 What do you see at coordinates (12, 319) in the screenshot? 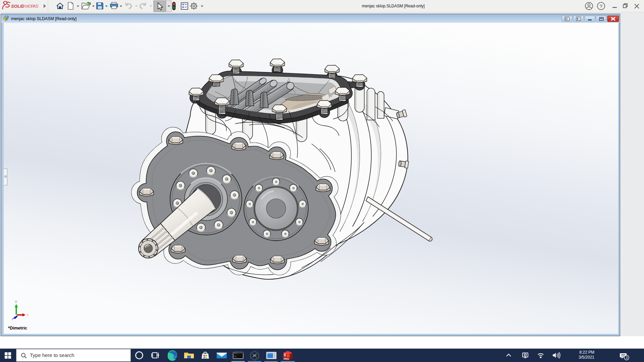
I see `svg-text: z` at bounding box center [12, 319].